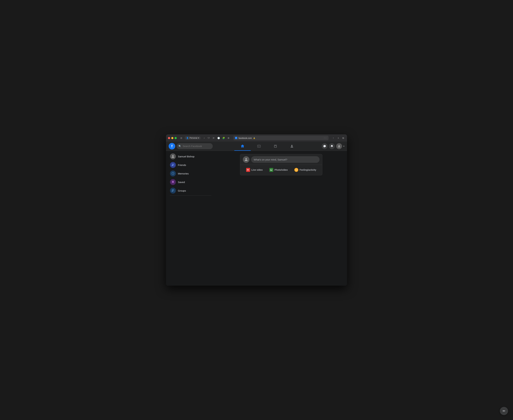 This screenshot has width=513, height=420. What do you see at coordinates (281, 170) in the screenshot?
I see `photo-video-label: Photo/video` at bounding box center [281, 170].